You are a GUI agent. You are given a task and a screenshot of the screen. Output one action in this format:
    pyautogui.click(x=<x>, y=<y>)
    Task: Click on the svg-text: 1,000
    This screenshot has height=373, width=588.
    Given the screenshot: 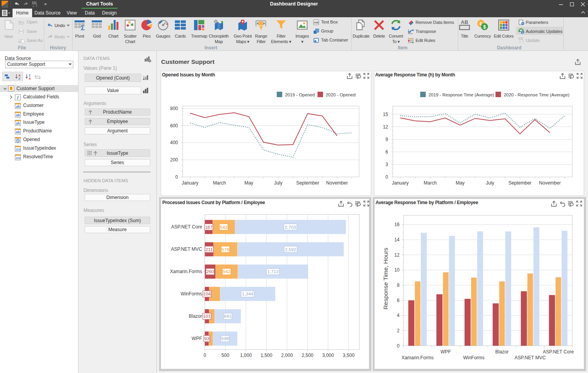 What is the action you would take?
    pyautogui.click(x=246, y=355)
    